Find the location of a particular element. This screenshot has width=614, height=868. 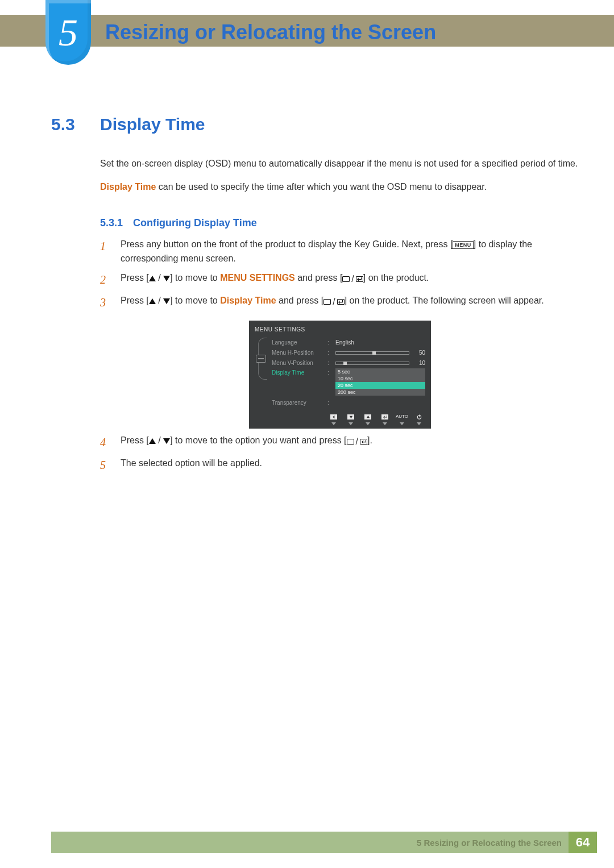

step-number: 5 is located at coordinates (105, 465).